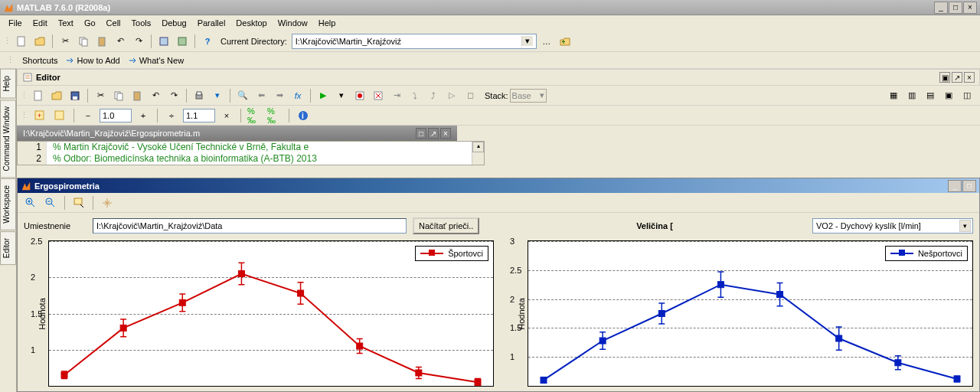 This screenshot has width=980, height=392. I want to click on fig-maximize-button: □, so click(969, 186).